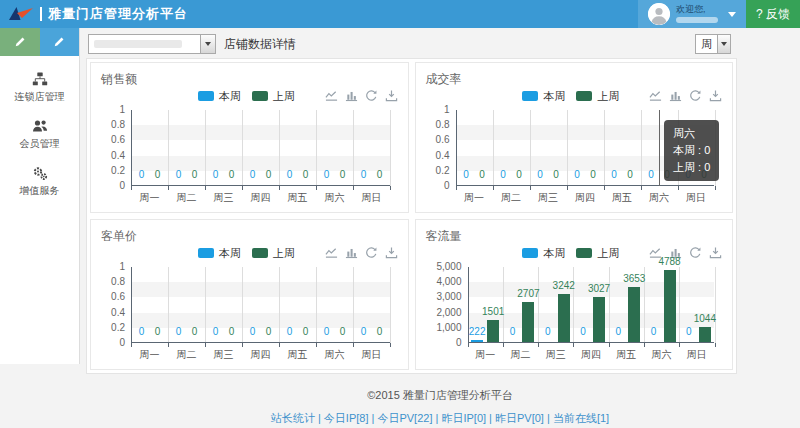 The height and width of the screenshot is (428, 800). What do you see at coordinates (40, 88) in the screenshot?
I see `sidebar-item-chain-store: 连锁店管理` at bounding box center [40, 88].